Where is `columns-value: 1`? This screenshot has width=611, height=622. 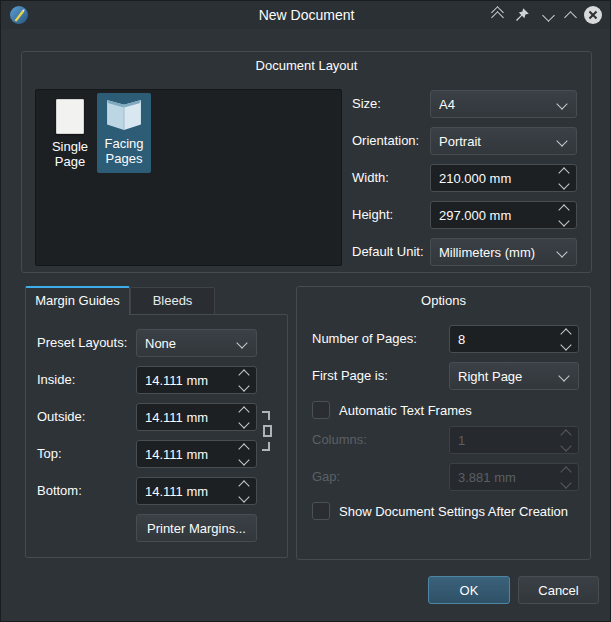
columns-value: 1 is located at coordinates (510, 440).